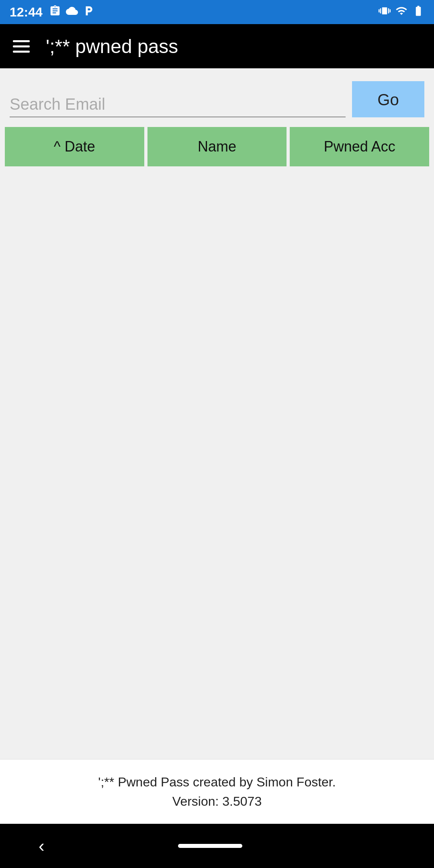  I want to click on status-icons-left, so click(72, 12).